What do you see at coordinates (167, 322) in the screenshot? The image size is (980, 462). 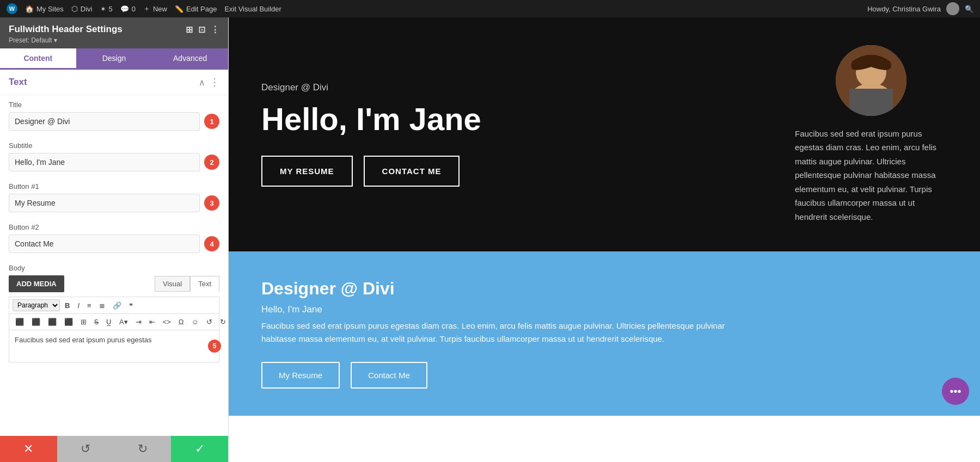 I see `code-button: <>` at bounding box center [167, 322].